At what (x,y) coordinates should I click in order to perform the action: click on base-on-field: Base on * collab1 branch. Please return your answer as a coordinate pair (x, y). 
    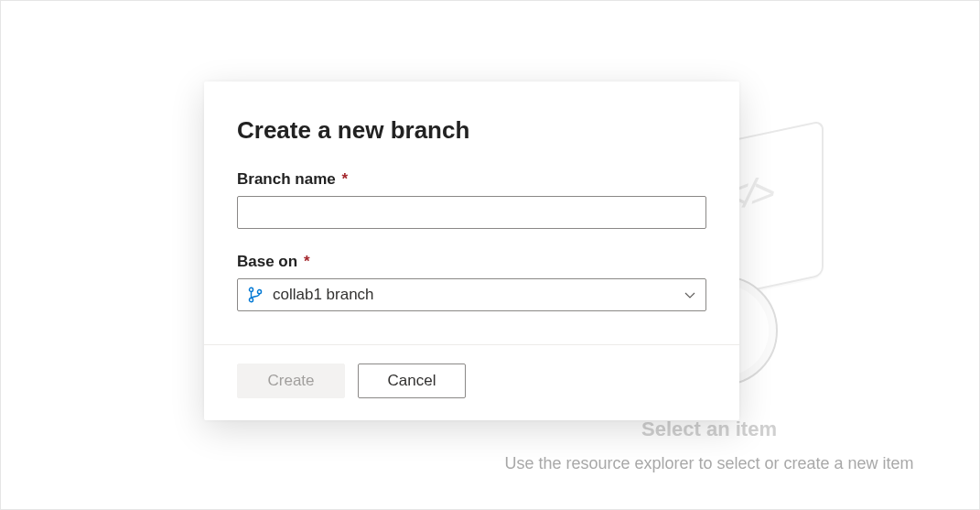
    Looking at the image, I should click on (472, 282).